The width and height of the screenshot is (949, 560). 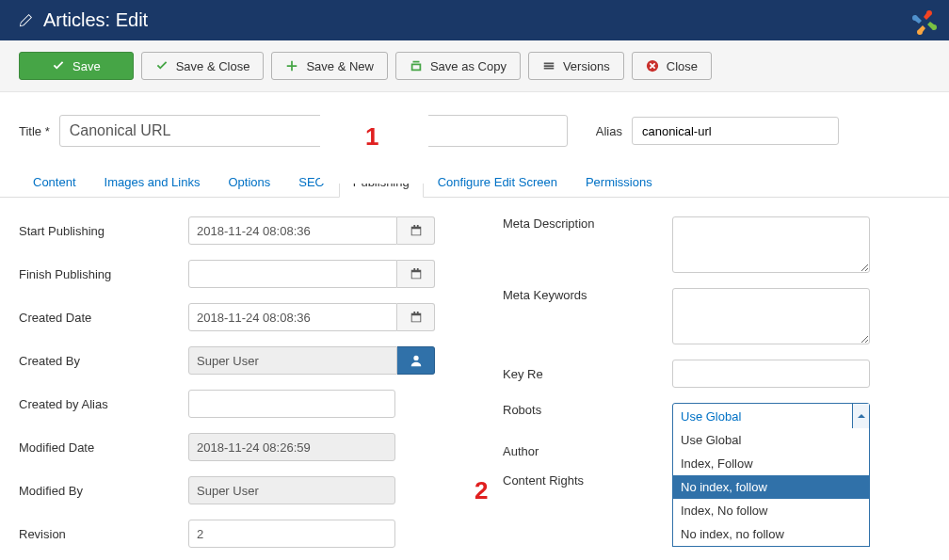 I want to click on created-by-alias-label: Created by Alias, so click(x=104, y=405).